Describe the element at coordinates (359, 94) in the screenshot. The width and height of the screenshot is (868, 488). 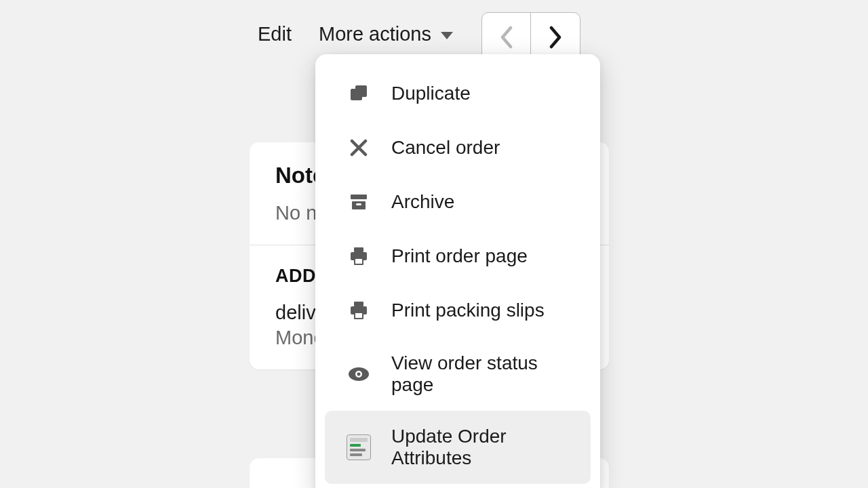
I see `duplicate-icon` at that location.